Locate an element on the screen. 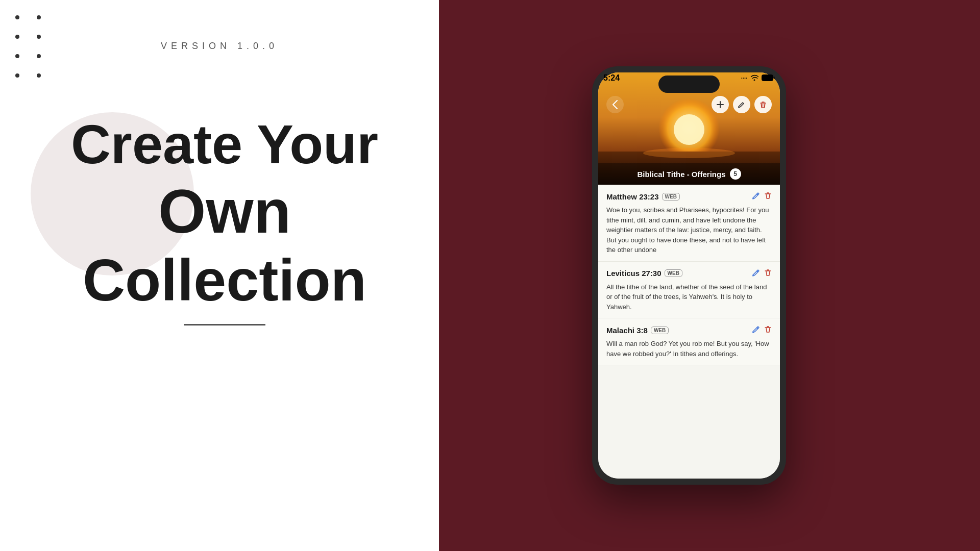 Image resolution: width=980 pixels, height=551 pixels. scripture-header: Matthew 23:23 WEB is located at coordinates (689, 196).